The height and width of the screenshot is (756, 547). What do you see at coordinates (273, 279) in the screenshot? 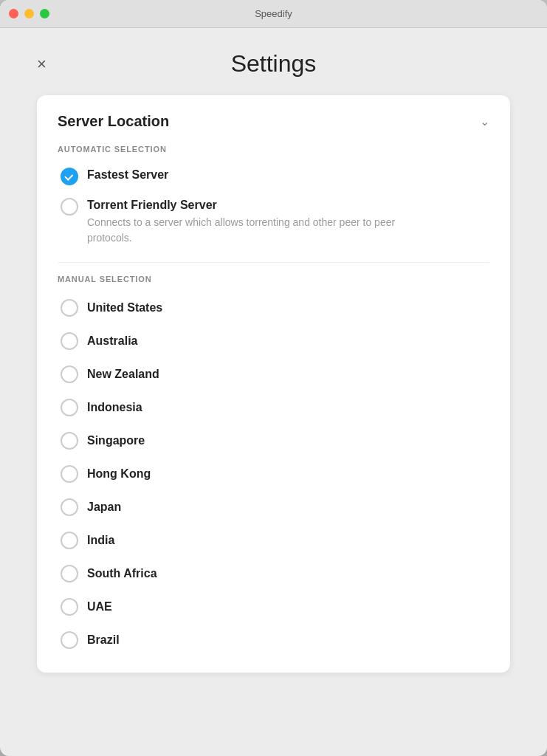
I see `manual-selection-label: MANUAL SELECTION` at bounding box center [273, 279].